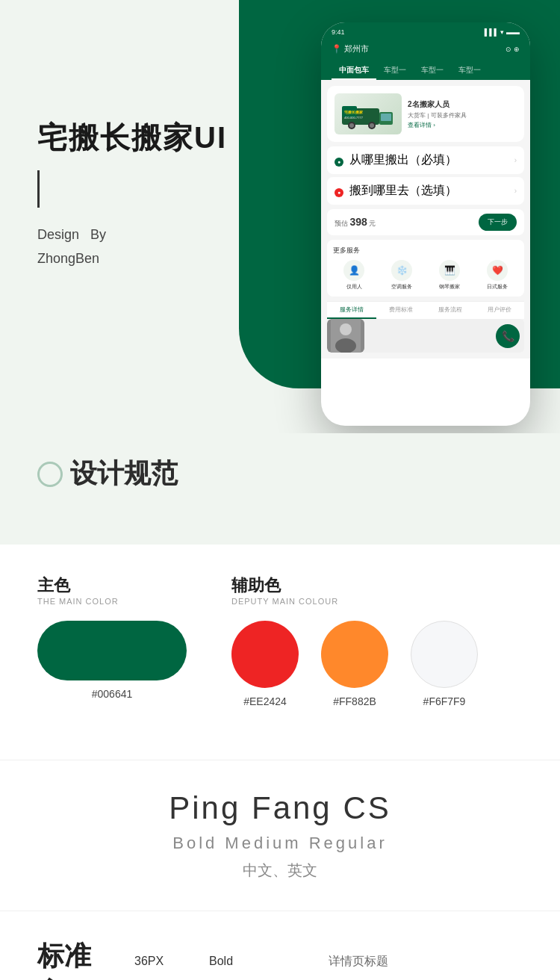 The image size is (560, 980). Describe the element at coordinates (358, 962) in the screenshot. I see `type-usage-36: 详情页标题` at that location.